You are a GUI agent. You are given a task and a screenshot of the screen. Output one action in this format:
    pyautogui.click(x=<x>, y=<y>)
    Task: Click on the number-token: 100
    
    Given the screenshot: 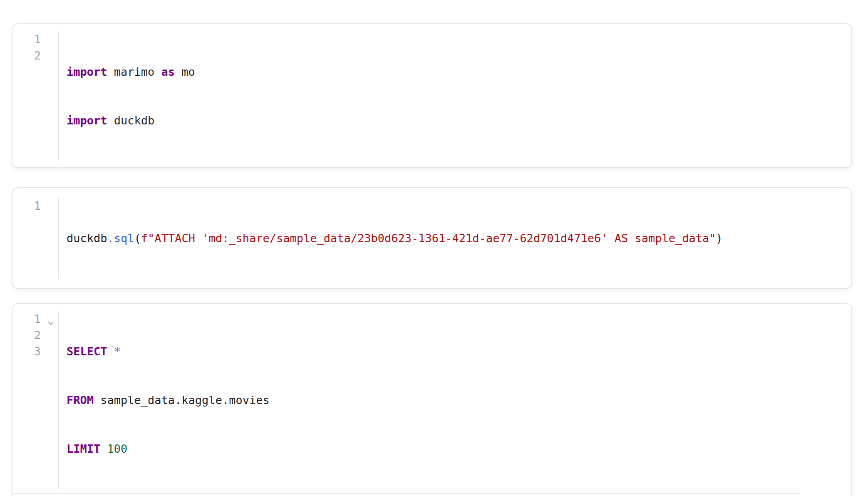 What is the action you would take?
    pyautogui.click(x=117, y=449)
    